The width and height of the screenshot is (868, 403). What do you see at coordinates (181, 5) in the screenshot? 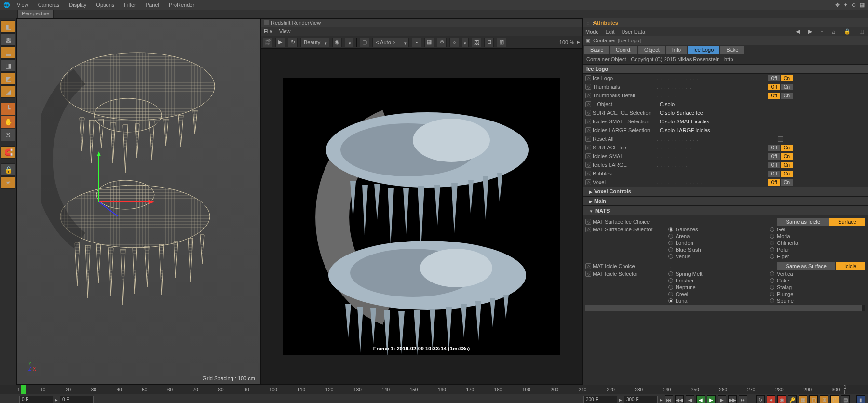
I see `menu-prorender: ProRender` at bounding box center [181, 5].